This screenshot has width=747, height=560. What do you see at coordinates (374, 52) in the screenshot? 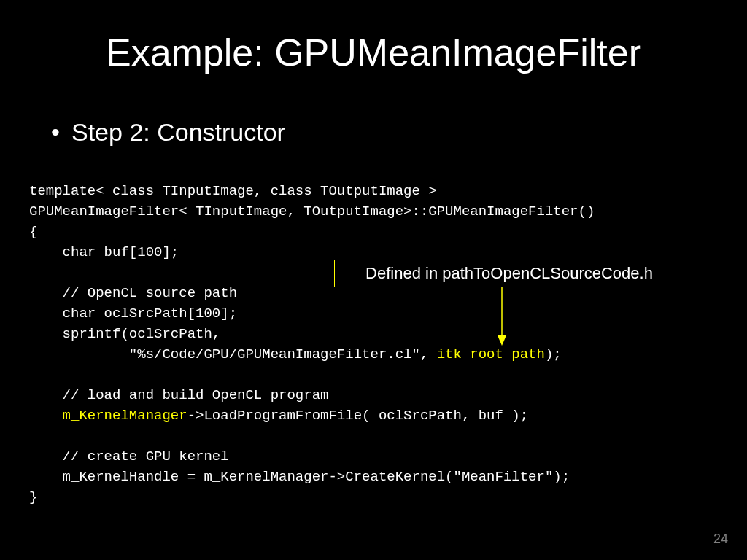
I see `slide-title: Example: GPUMeanImageFilter` at bounding box center [374, 52].